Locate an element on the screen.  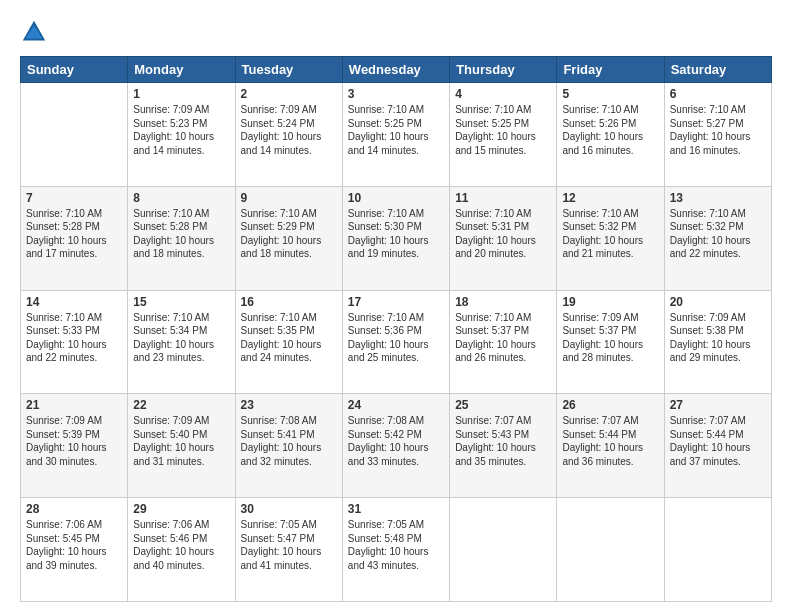
weekday-header-tuesday: Tuesday is located at coordinates (288, 70).